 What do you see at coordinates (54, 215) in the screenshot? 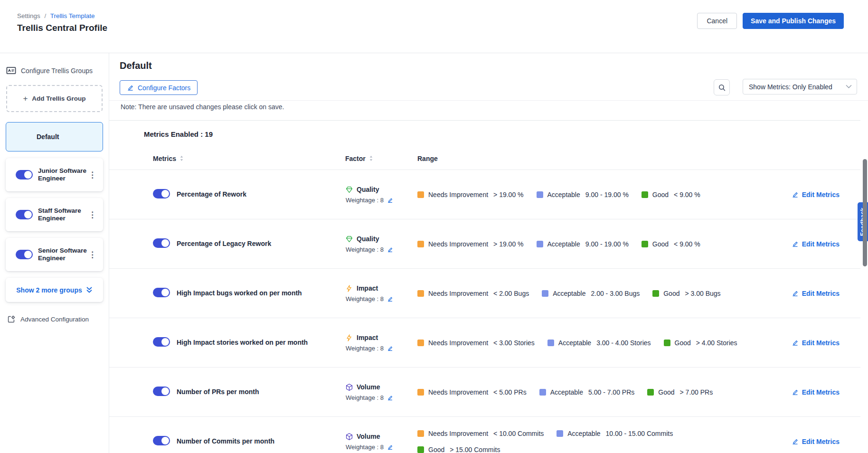
I see `sidebar-group-list: Junior Software Engineer ⋮ Staff Softwar…` at bounding box center [54, 215].